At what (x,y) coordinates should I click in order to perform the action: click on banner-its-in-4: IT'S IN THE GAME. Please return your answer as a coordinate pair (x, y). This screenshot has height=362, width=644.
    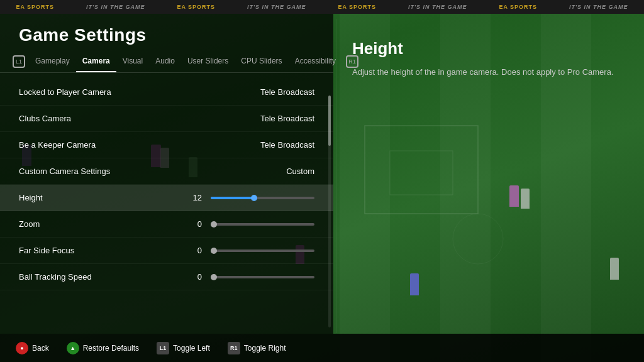
    Looking at the image, I should click on (599, 7).